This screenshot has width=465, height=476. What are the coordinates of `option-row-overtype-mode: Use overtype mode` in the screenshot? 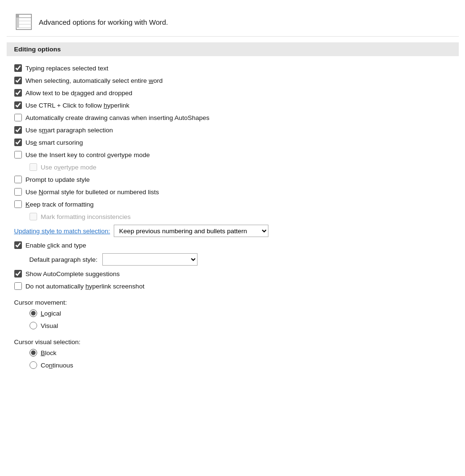 It's located at (233, 167).